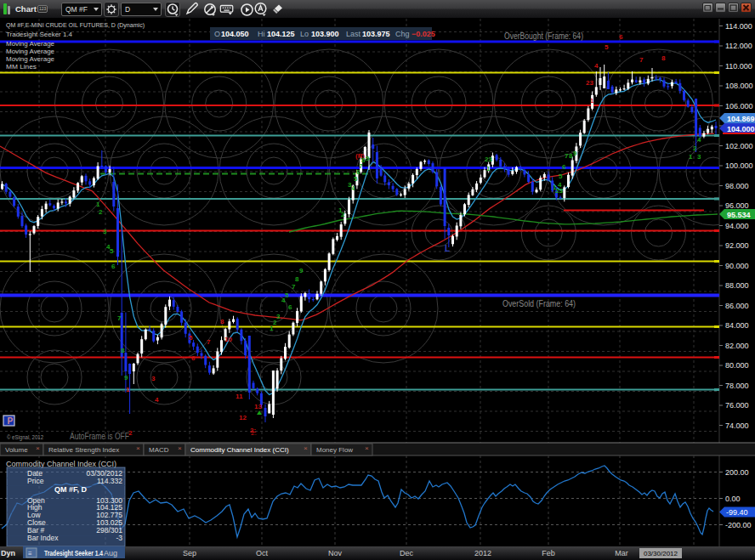  I want to click on svg-text: 0.00, so click(733, 499).